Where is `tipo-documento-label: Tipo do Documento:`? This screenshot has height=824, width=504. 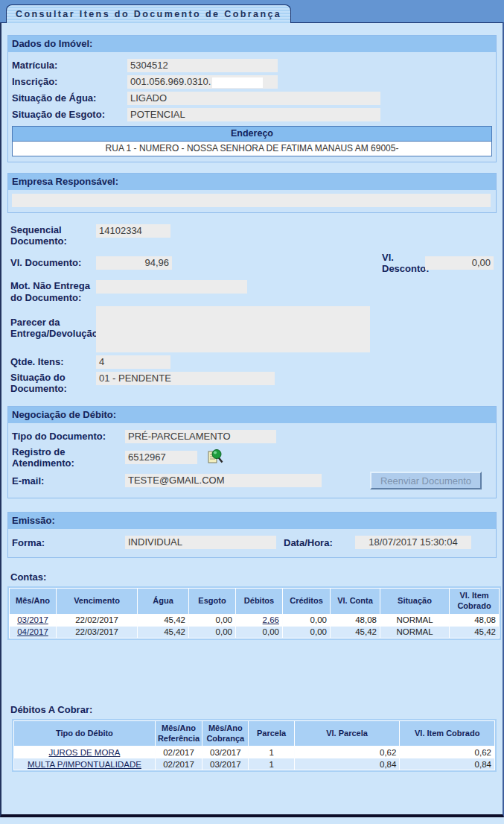 tipo-documento-label: Tipo do Documento: is located at coordinates (68, 437).